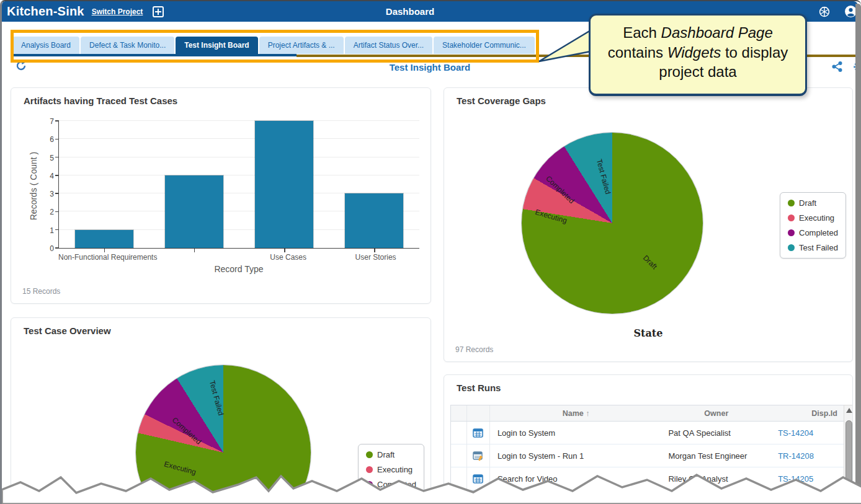 This screenshot has width=861, height=504. What do you see at coordinates (648, 433) in the screenshot?
I see `table-row: Login to System Pat QA Specialist TS-142…` at bounding box center [648, 433].